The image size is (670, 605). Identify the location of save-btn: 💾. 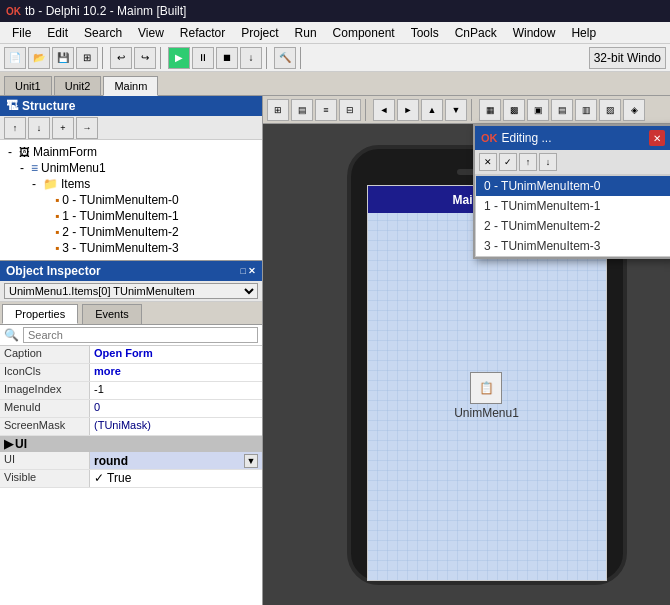
(63, 58).